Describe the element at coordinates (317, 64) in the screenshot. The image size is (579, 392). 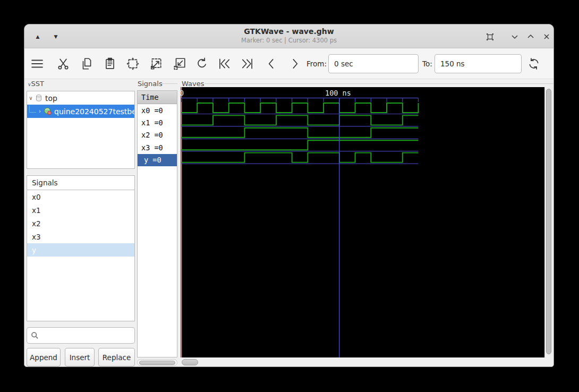
I see `from-label: From:` at that location.